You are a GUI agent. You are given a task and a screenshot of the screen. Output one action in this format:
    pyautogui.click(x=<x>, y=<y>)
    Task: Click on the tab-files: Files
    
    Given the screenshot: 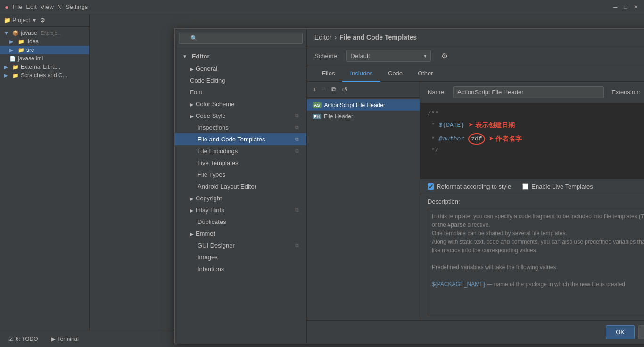 What is the action you would take?
    pyautogui.click(x=328, y=74)
    